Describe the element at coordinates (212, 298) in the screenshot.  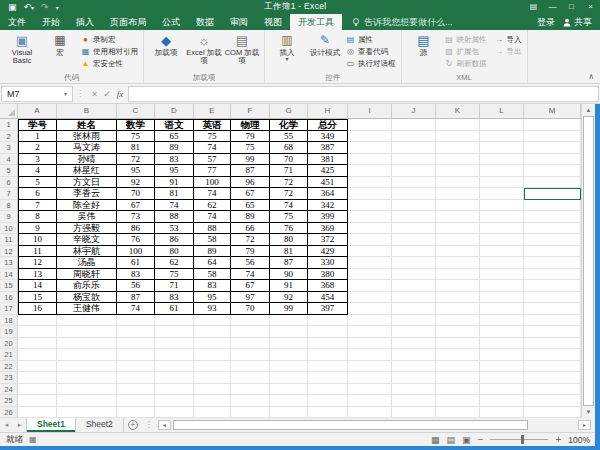
I see `cell-E16: 95` at that location.